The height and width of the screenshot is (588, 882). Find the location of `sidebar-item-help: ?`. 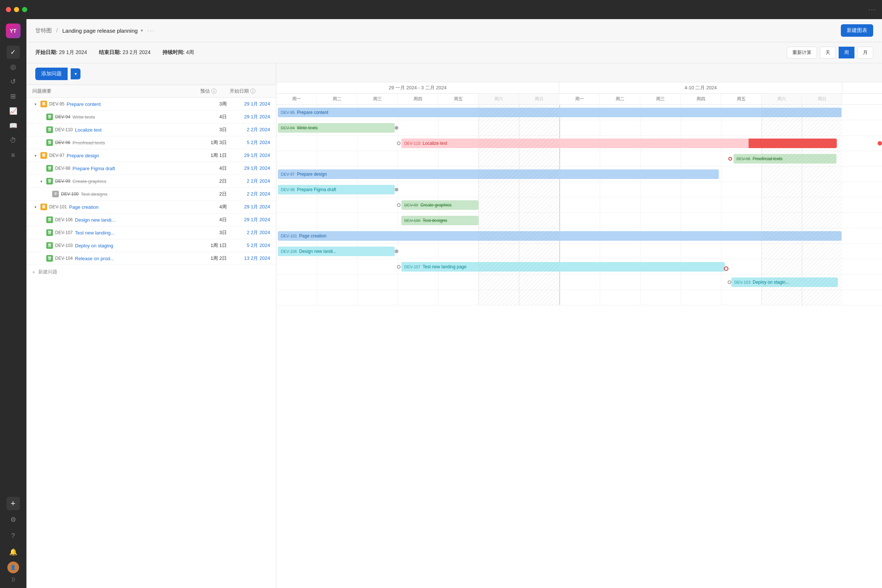

sidebar-item-help: ? is located at coordinates (14, 536).